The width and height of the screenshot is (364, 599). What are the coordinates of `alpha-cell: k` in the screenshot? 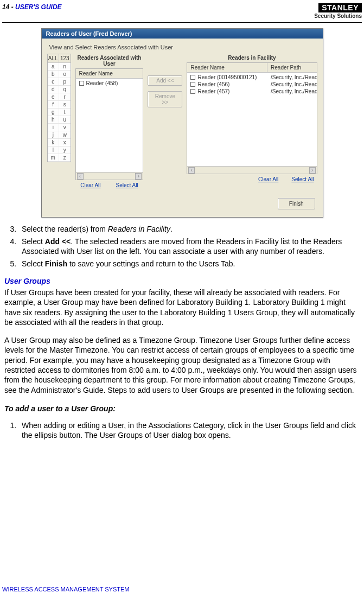 It's located at (54, 142).